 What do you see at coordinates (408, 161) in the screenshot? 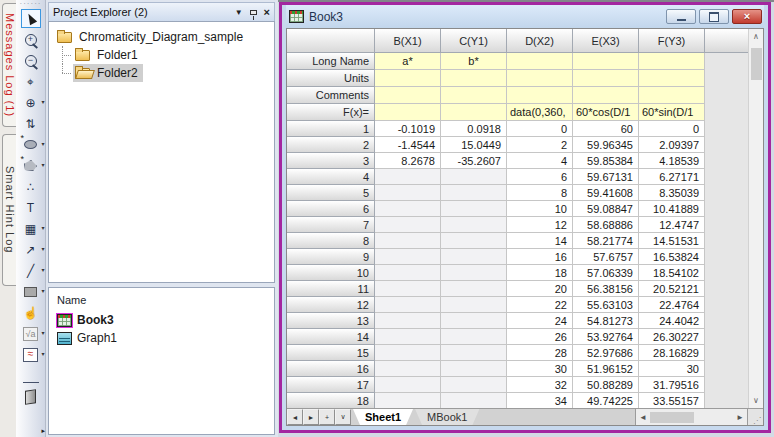
I see `data-cell: 8.2678` at bounding box center [408, 161].